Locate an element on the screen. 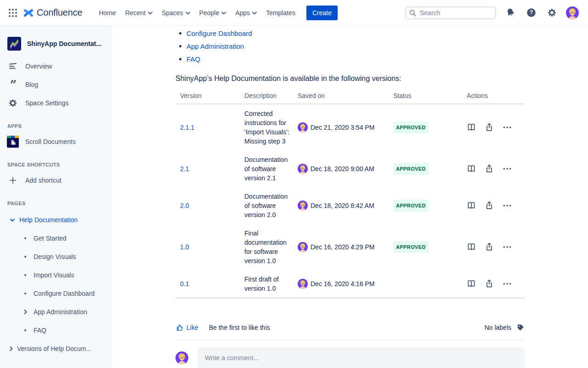 This screenshot has height=368, width=588. nav-item: Apps is located at coordinates (246, 13).